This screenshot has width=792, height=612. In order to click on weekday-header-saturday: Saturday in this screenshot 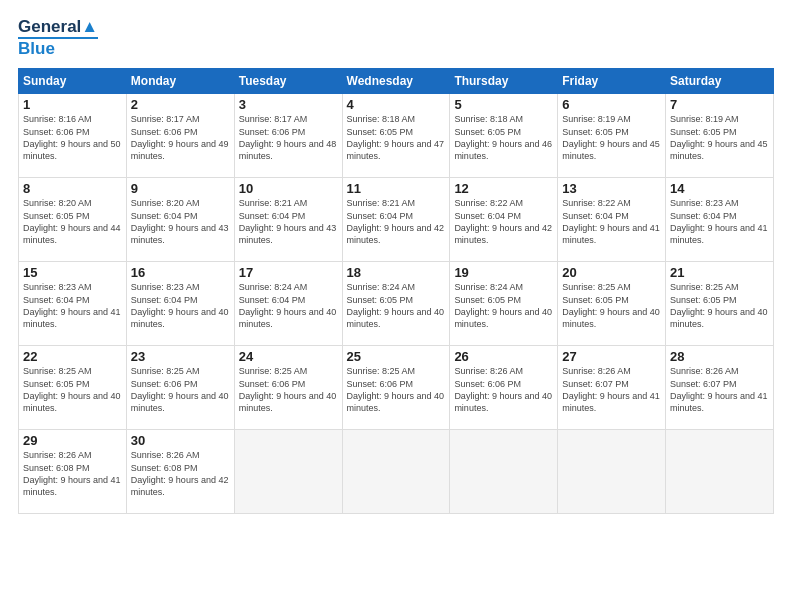, I will do `click(720, 82)`.